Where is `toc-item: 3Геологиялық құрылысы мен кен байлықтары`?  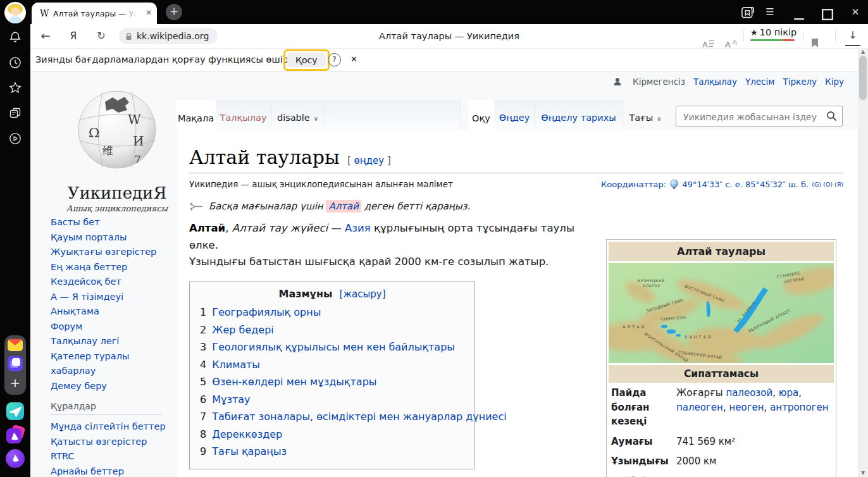 toc-item: 3Геологиялық құрылысы мен кен байлықтары is located at coordinates (332, 347).